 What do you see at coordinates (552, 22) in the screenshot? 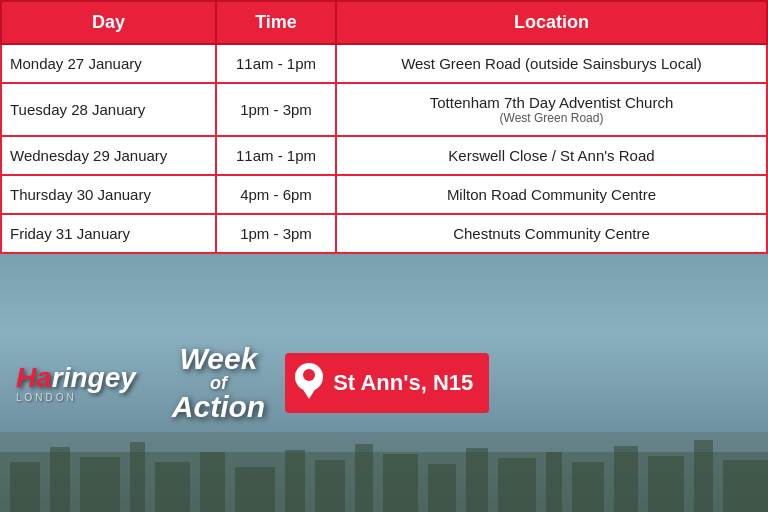
I see `col-header-location: Location` at bounding box center [552, 22].